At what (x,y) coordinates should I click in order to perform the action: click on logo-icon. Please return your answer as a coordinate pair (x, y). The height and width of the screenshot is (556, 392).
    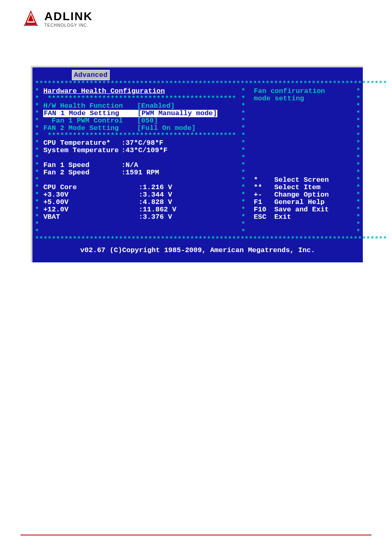
    Looking at the image, I should click on (31, 19).